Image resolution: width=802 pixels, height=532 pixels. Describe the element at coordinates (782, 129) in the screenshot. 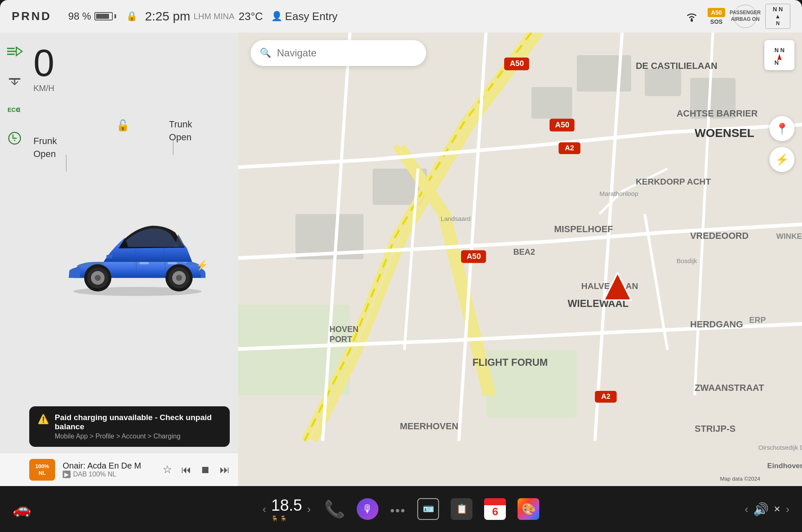

I see `location-pin-icon: 📍` at that location.